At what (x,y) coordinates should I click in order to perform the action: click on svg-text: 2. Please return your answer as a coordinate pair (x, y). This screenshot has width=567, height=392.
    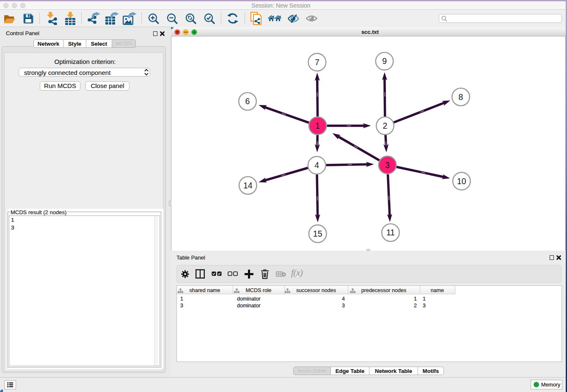
    Looking at the image, I should click on (385, 126).